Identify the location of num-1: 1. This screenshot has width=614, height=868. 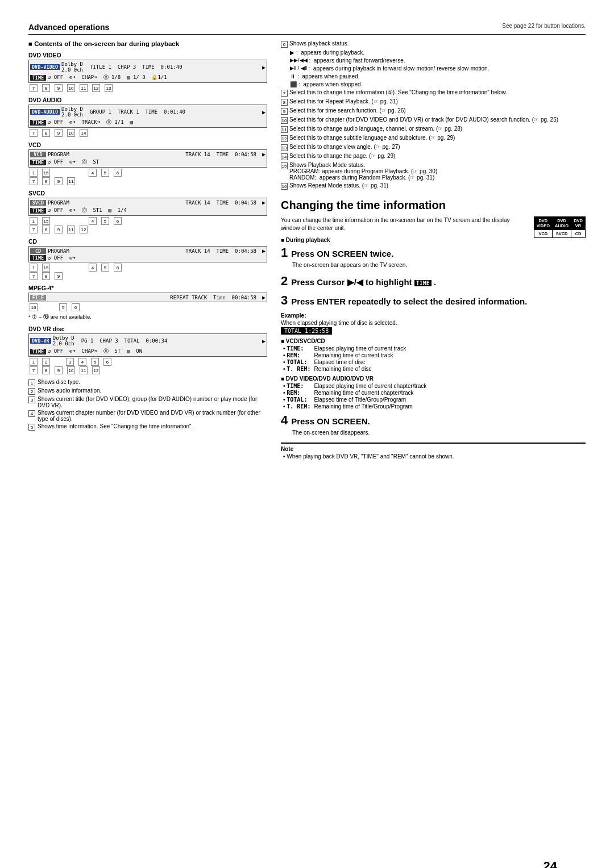
(34, 268).